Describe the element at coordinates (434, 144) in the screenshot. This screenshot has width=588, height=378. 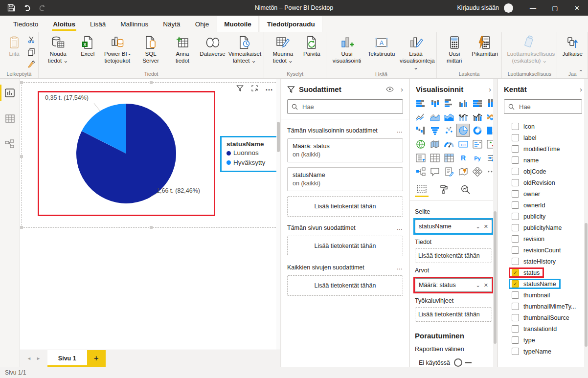
I see `filled-map-icon` at that location.